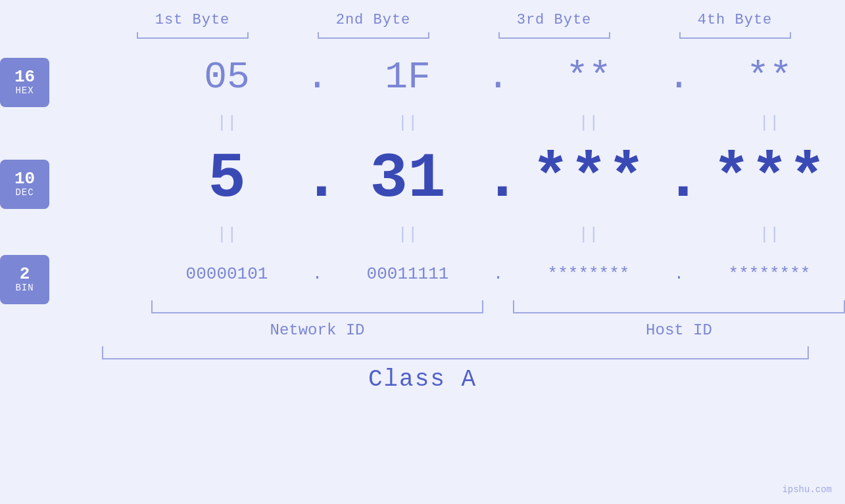  What do you see at coordinates (25, 184) in the screenshot?
I see `dec-badge: 10 DEC` at bounding box center [25, 184].